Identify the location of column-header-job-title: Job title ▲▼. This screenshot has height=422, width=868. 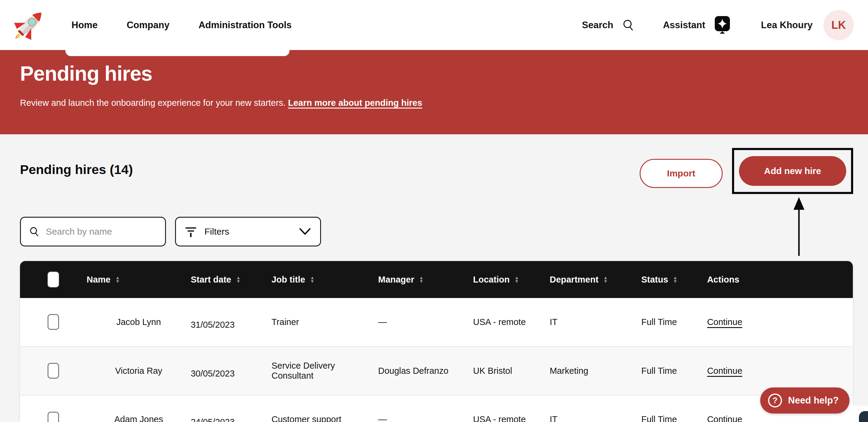
(325, 279).